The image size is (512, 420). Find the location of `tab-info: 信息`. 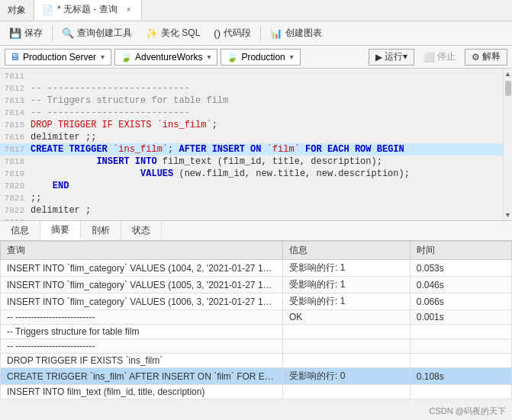

tab-info: 信息 is located at coordinates (20, 230).